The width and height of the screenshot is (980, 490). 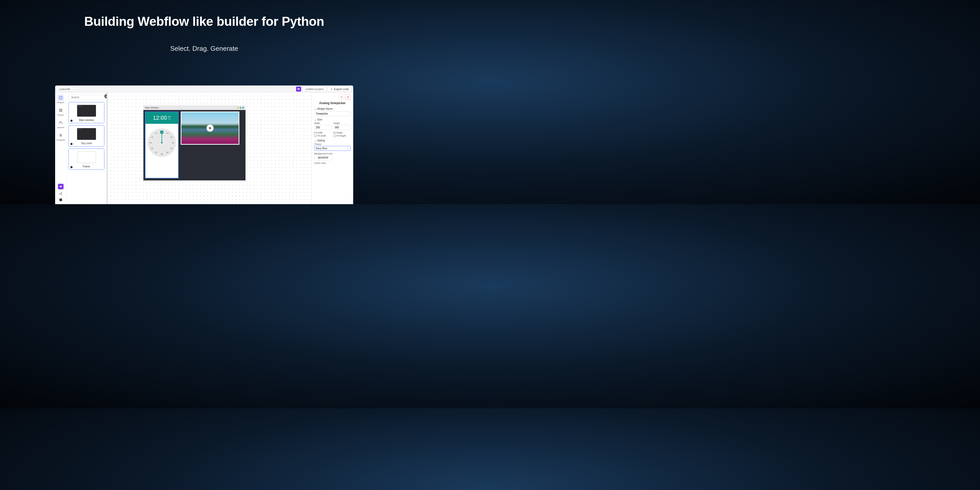 What do you see at coordinates (86, 97) in the screenshot?
I see `search-input` at bounding box center [86, 97].